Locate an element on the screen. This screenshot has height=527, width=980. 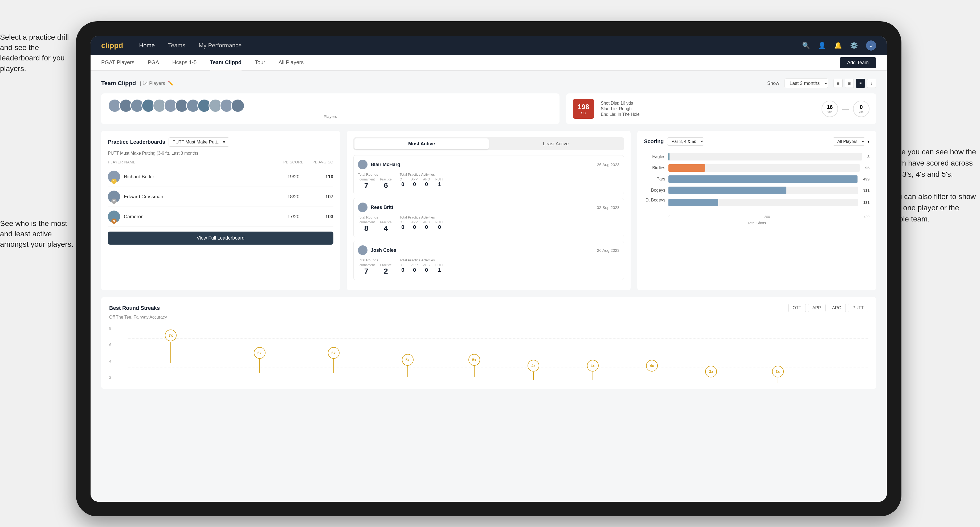
streak-dot-circle-3x-2: 3x is located at coordinates (778, 372).